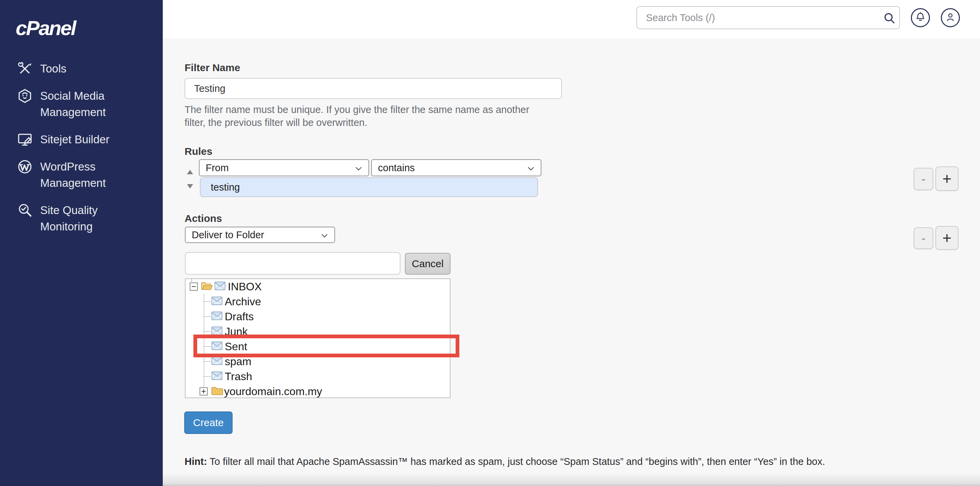 This screenshot has height=486, width=980. Describe the element at coordinates (318, 287) in the screenshot. I see `tree-item-inbox: INBOX` at that location.